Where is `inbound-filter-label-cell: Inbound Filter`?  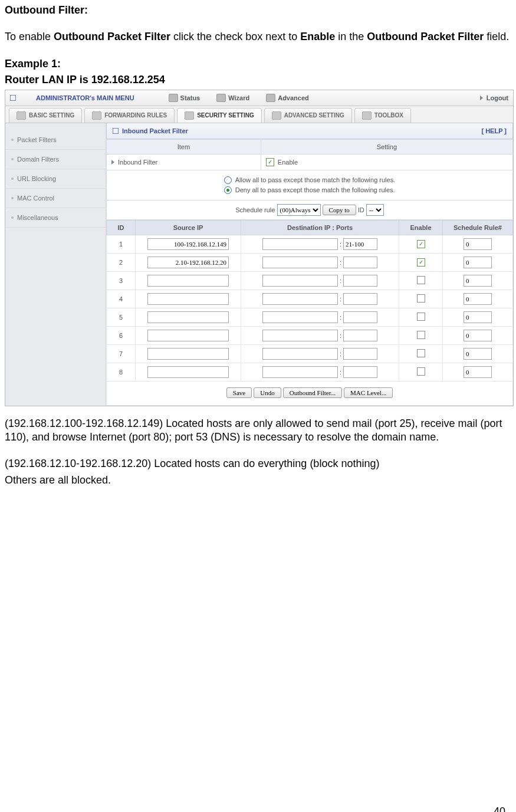 inbound-filter-label-cell: Inbound Filter is located at coordinates (184, 162).